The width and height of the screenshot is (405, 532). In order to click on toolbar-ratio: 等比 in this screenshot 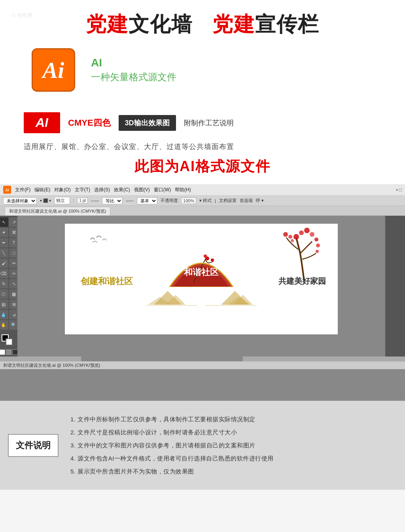, I will do `click(112, 201)`.